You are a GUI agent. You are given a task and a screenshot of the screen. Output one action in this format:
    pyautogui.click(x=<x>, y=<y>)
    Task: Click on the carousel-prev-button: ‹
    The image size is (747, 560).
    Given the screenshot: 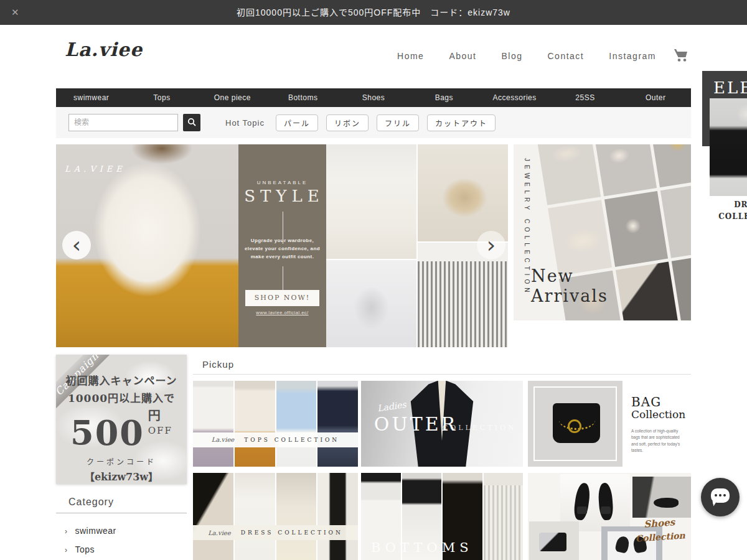 What is the action you would take?
    pyautogui.click(x=77, y=245)
    